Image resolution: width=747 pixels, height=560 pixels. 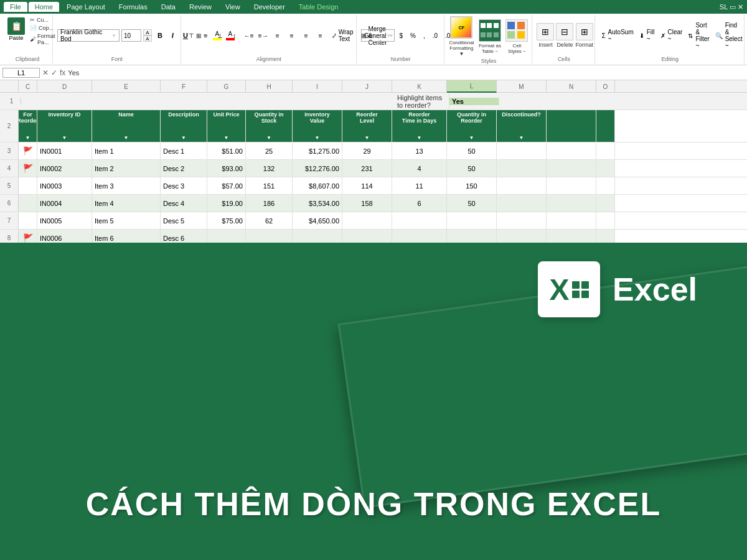 I want to click on autosum-button: Σ AutoSum ~, so click(x=618, y=35).